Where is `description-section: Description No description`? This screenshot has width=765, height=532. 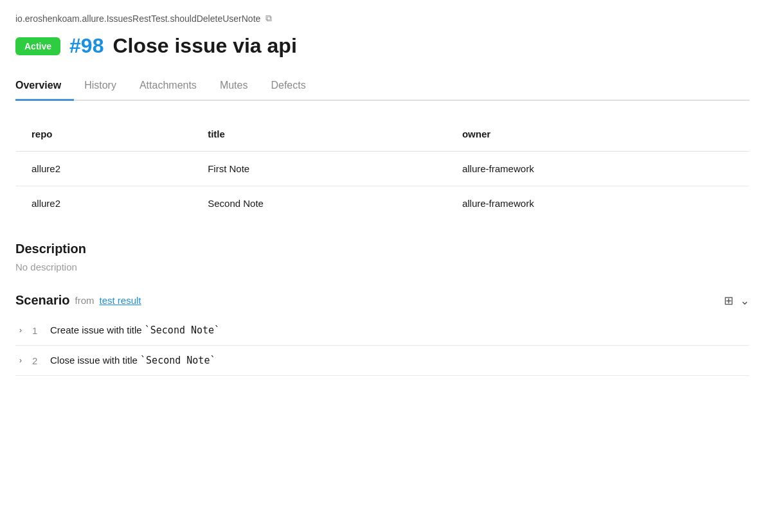 description-section: Description No description is located at coordinates (382, 257).